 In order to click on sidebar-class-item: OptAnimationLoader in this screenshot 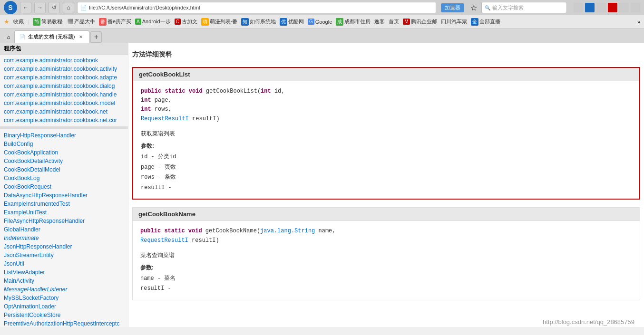, I will do `click(64, 306)`.